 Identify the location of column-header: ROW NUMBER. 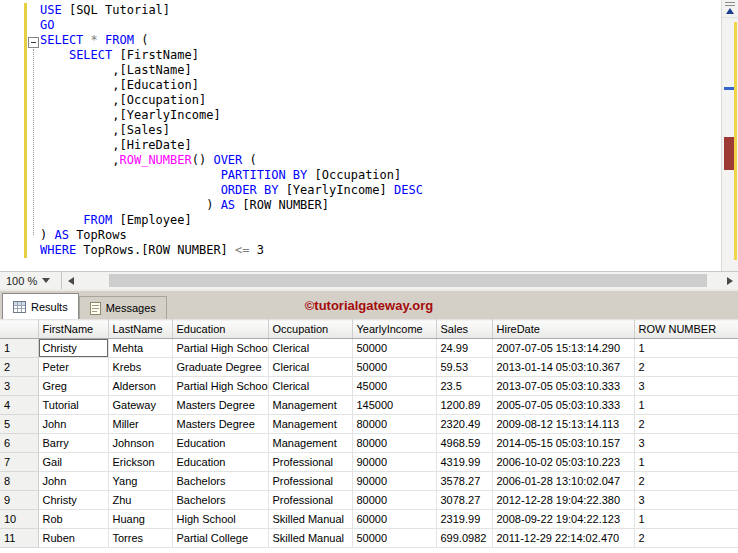
(686, 330).